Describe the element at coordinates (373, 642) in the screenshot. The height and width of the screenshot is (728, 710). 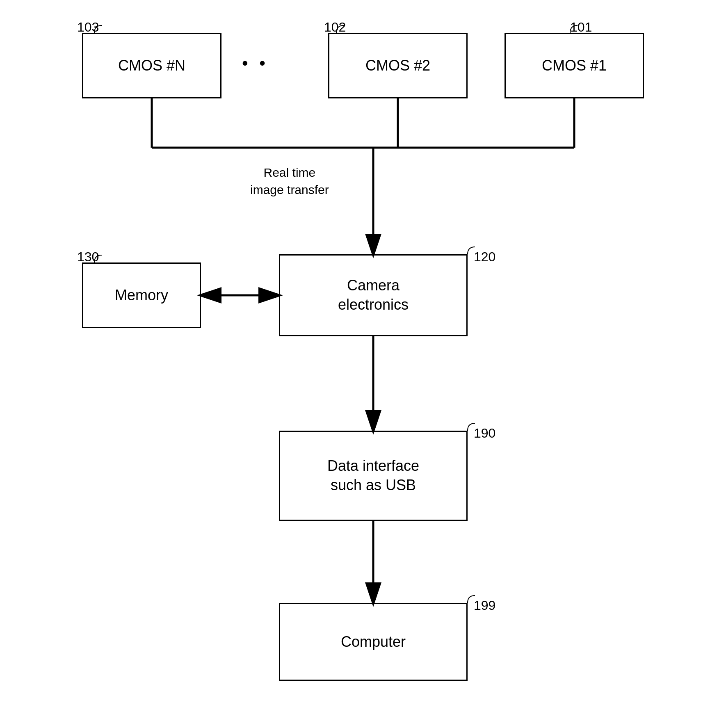
I see `computer-box: Computer` at that location.